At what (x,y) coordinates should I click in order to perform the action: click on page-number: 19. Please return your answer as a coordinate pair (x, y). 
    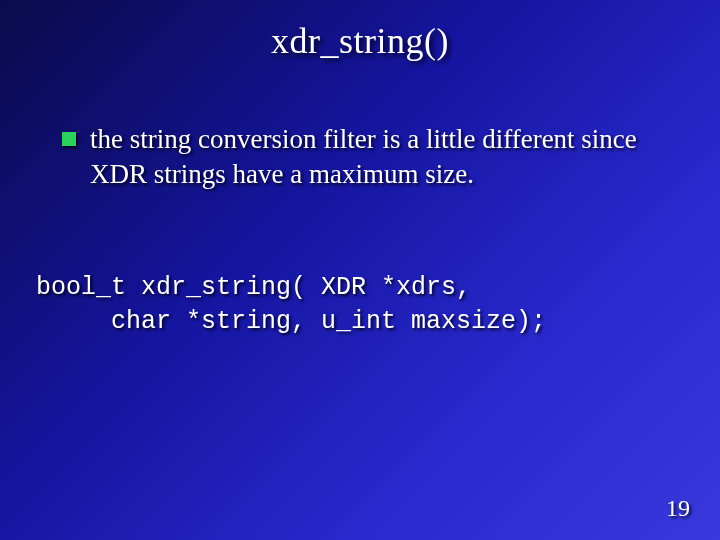
    Looking at the image, I should click on (678, 508).